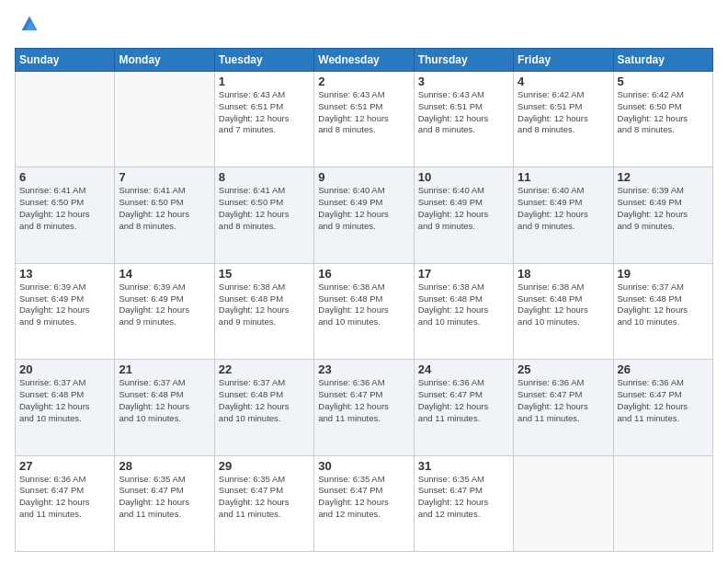 The width and height of the screenshot is (728, 563). Describe the element at coordinates (563, 274) in the screenshot. I see `day-number: 18` at that location.